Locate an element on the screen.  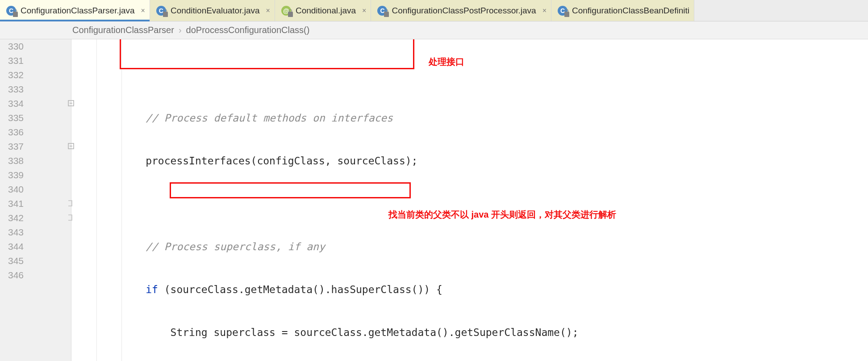
line-number: 341 is located at coordinates (36, 204).